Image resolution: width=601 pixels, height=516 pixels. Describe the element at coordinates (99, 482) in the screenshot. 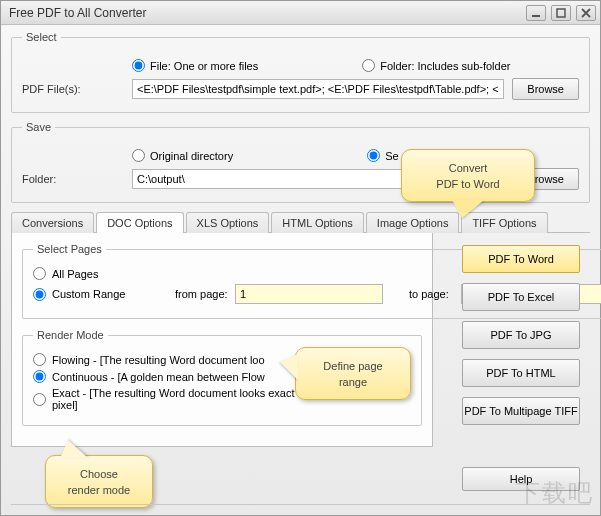

I see `callout-mode: Chooserender mode` at that location.